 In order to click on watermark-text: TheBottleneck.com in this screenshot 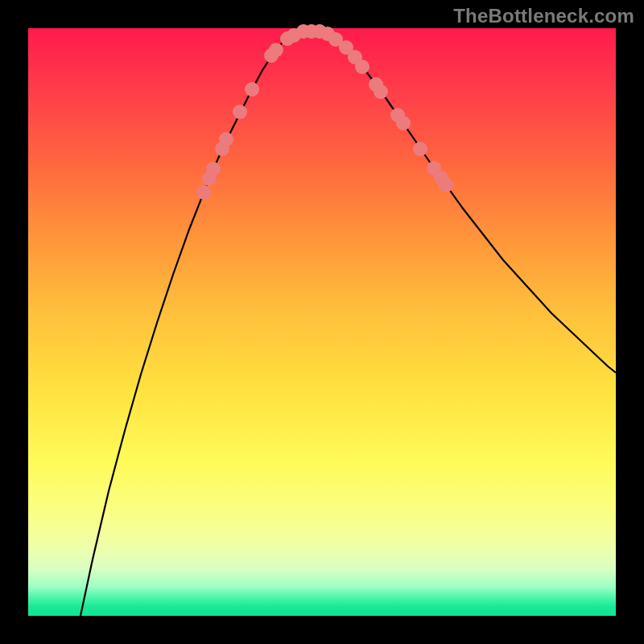, I will do `click(544, 16)`.